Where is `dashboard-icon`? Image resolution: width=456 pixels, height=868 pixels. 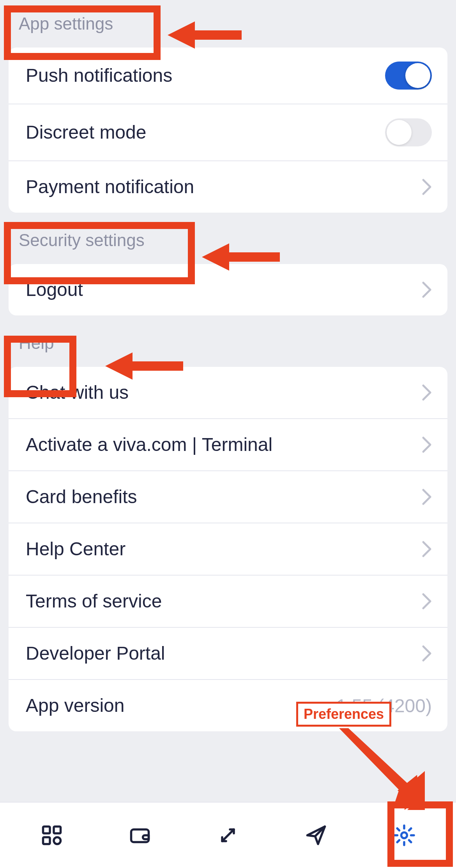 dashboard-icon is located at coordinates (52, 835).